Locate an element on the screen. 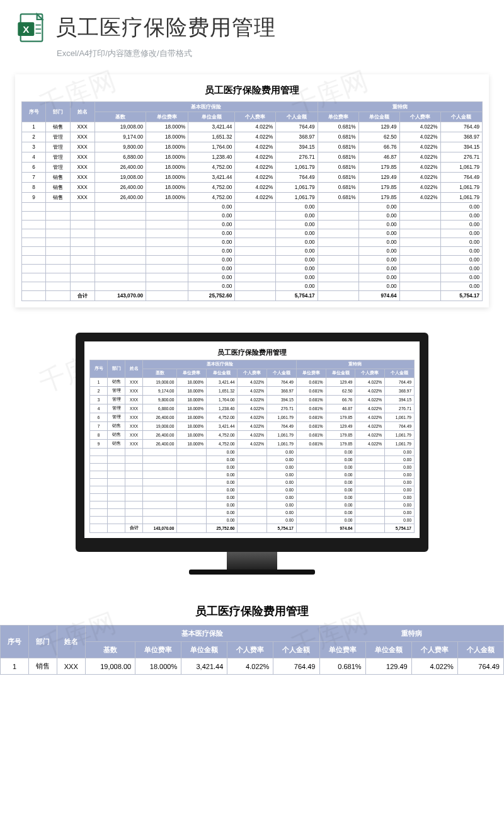 The image size is (504, 819). bottom-preview-strip: 员工医疗保险费用管理 序号部门姓名基本医疗保险重特病基数单位费率单位金额个人费率… is located at coordinates (252, 636).